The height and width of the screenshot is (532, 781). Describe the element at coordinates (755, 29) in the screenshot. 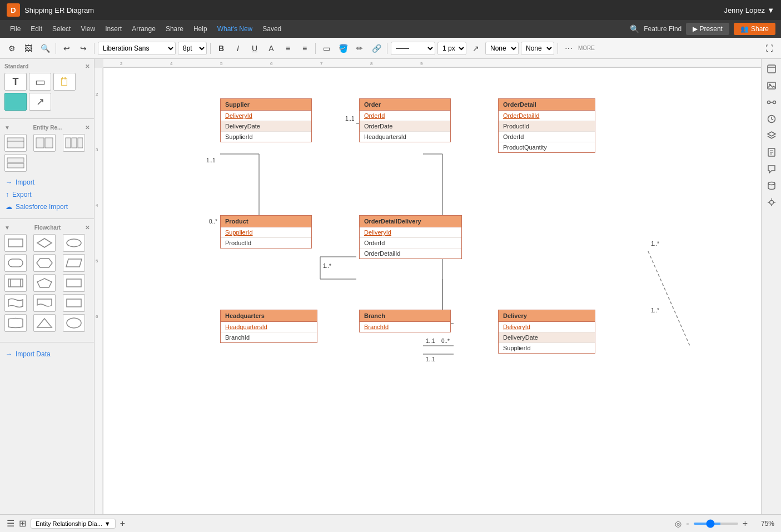

I see `share-button: 👥 Share` at that location.